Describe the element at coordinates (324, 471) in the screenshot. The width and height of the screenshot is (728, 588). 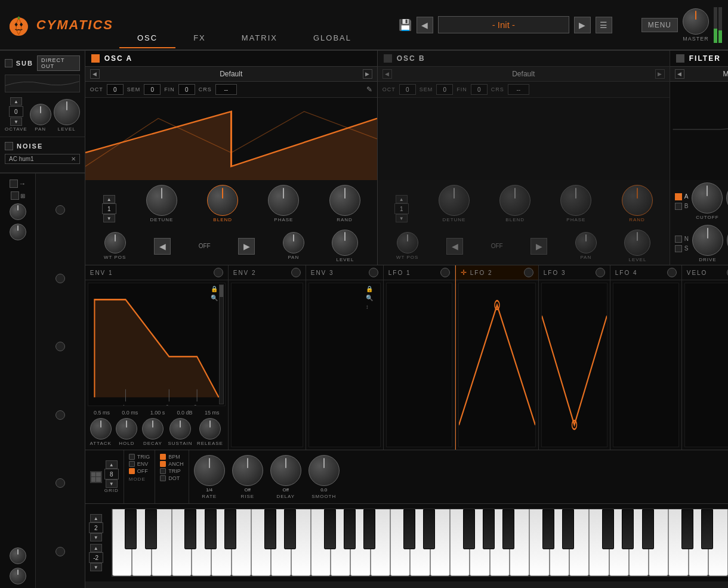
I see `lfo-smooth-knob` at that location.